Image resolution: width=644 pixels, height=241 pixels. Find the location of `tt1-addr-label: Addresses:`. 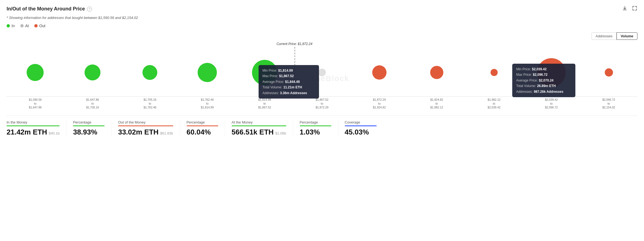

tt1-addr-label: Addresses: is located at coordinates (271, 93).